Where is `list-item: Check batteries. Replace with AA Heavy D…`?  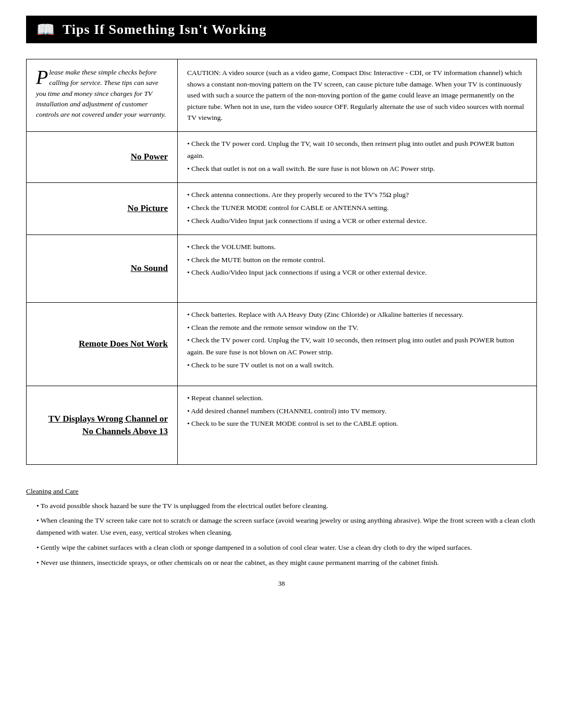
list-item: Check batteries. Replace with AA Heavy D… is located at coordinates (357, 315).